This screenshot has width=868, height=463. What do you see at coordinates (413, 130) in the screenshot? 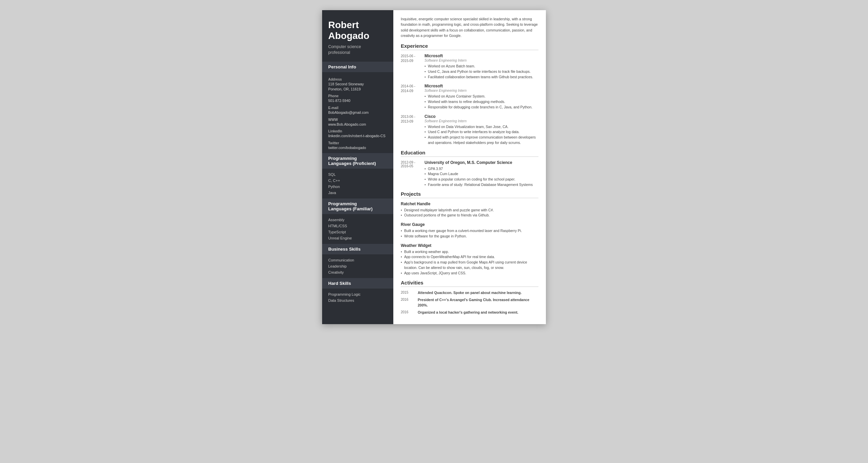
I see `exp-dates: 2013-06 -2013-09` at bounding box center [413, 130].